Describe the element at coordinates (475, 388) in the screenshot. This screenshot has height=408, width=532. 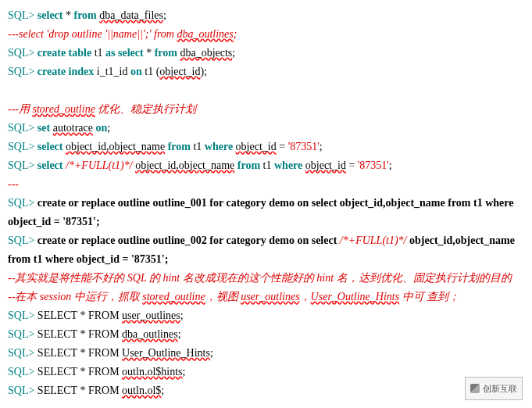
I see `logo-icon` at that location.